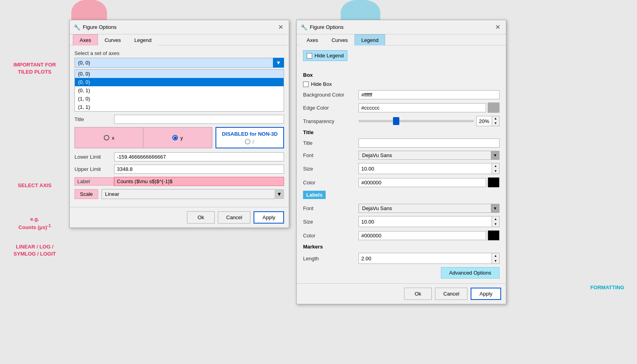 The image size is (637, 364). What do you see at coordinates (179, 63) in the screenshot?
I see `axes-dropdown-display: (0, 0)` at bounding box center [179, 63].